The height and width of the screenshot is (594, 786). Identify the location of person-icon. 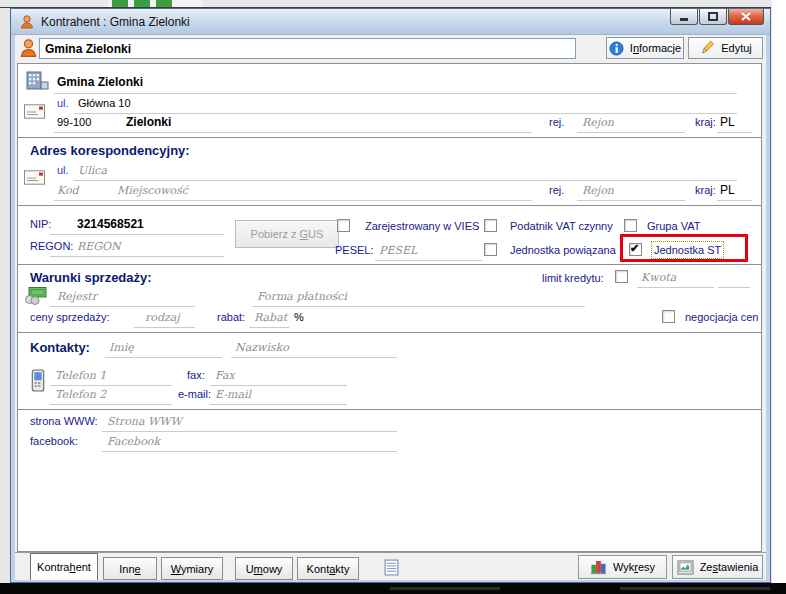
(27, 22).